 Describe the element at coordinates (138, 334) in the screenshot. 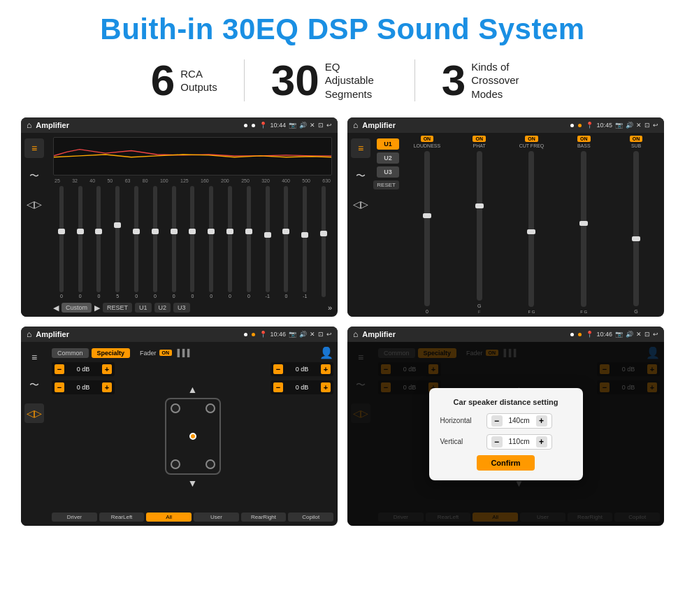

I see `fader-app-title: Amplifier` at that location.